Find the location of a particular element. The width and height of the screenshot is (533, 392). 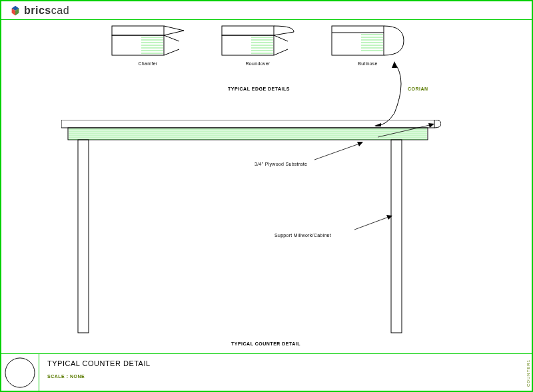

edge-profile-chamfer: Chamfer is located at coordinates (148, 45).